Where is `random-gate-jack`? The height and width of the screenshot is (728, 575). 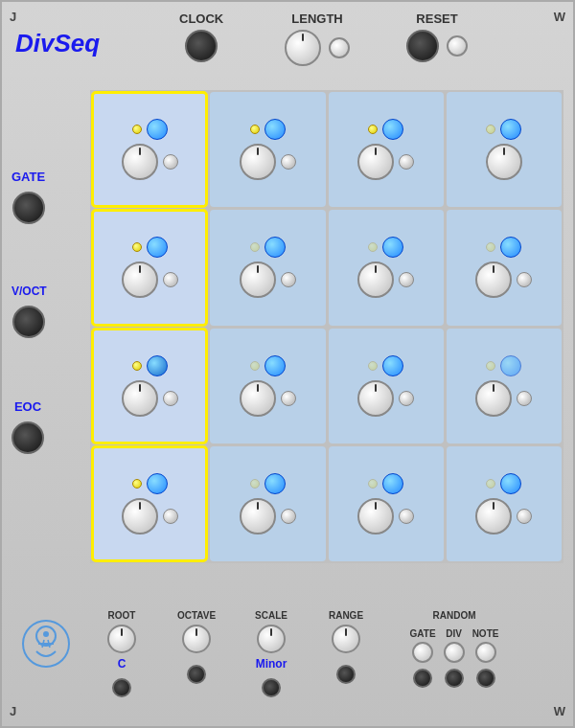 random-gate-jack is located at coordinates (423, 678).